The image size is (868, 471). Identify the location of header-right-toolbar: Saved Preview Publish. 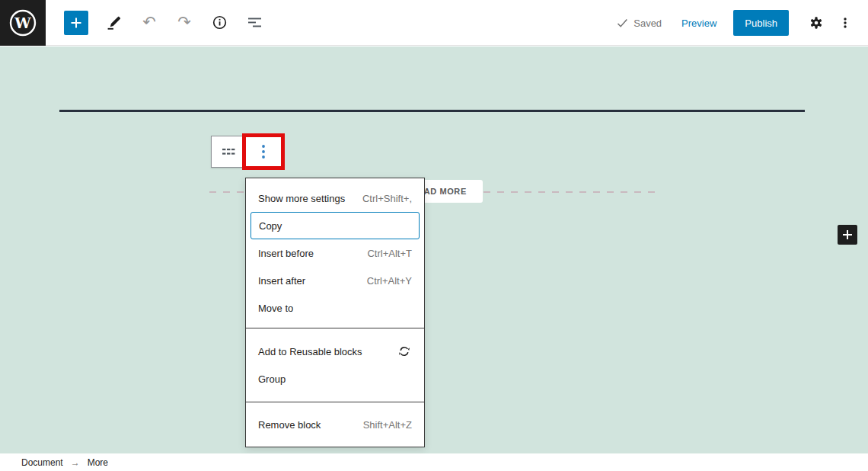
(736, 23).